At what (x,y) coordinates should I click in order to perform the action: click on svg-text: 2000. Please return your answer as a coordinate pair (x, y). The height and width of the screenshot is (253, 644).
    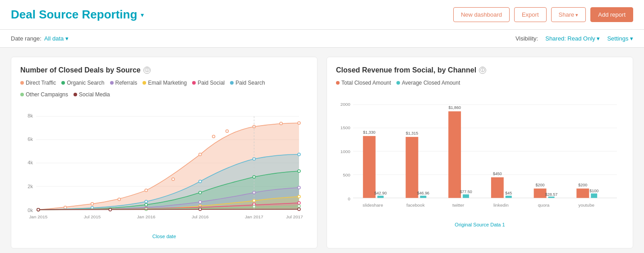
    Looking at the image, I should click on (345, 104).